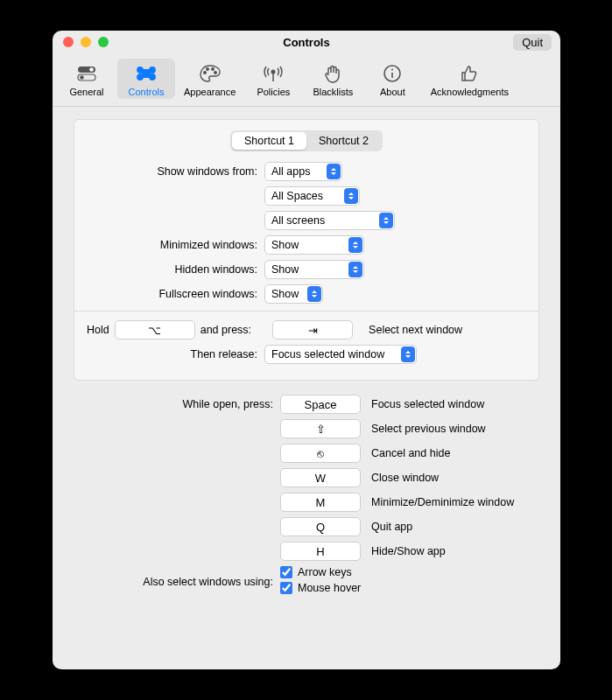 Image resolution: width=612 pixels, height=700 pixels. What do you see at coordinates (341, 354) in the screenshot?
I see `select-then-release: Focus selected window` at bounding box center [341, 354].